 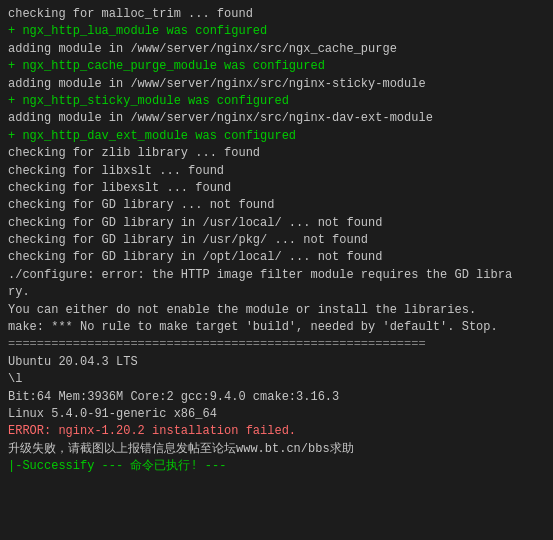 I want to click on terminal-line: ./configure: error: the HTTP image filte…, so click(x=276, y=276).